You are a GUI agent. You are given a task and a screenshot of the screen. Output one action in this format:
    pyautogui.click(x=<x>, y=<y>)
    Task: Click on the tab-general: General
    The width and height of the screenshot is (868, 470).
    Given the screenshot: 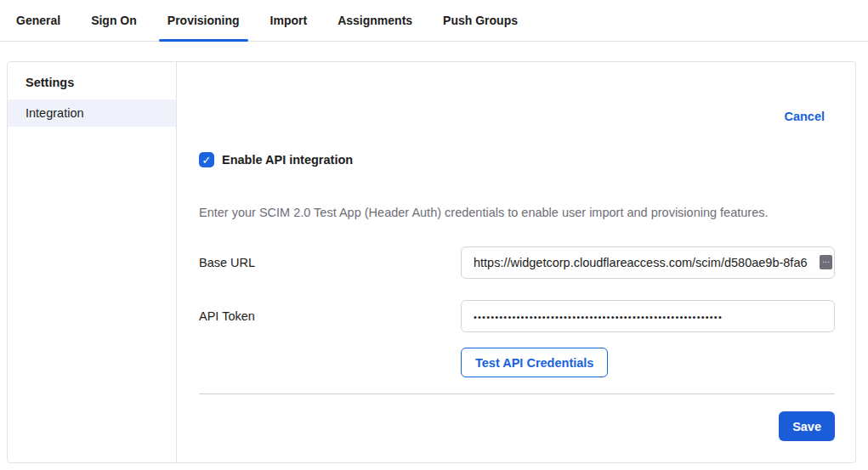 What is the action you would take?
    pyautogui.click(x=38, y=20)
    